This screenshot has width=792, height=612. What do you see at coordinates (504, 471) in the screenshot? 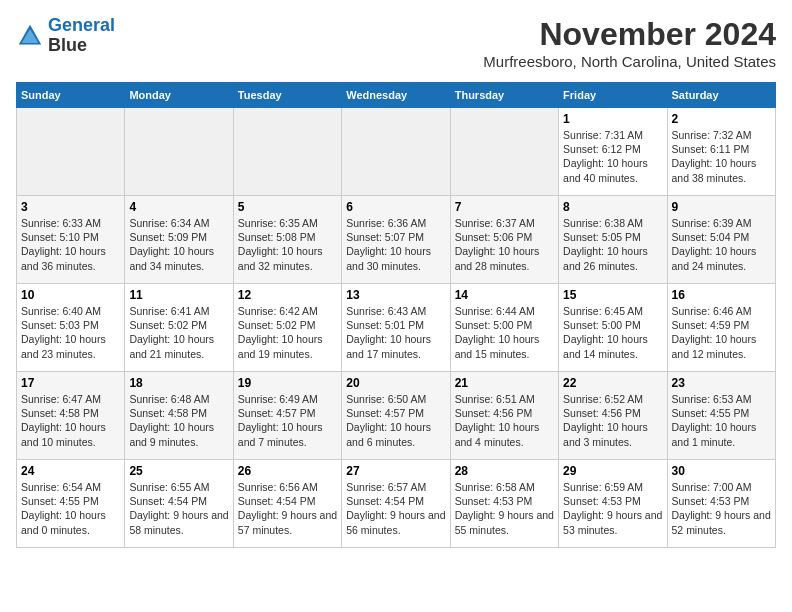
I see `day-number: 28` at bounding box center [504, 471].